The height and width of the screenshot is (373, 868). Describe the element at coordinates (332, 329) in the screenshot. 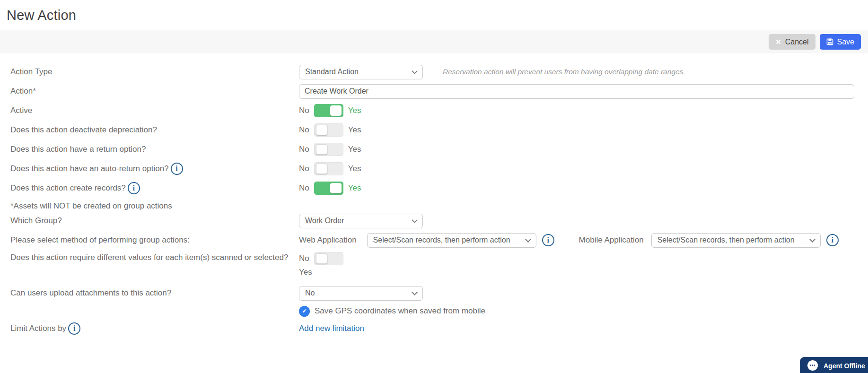

I see `add-new-limitation-link: Add new limitation` at that location.